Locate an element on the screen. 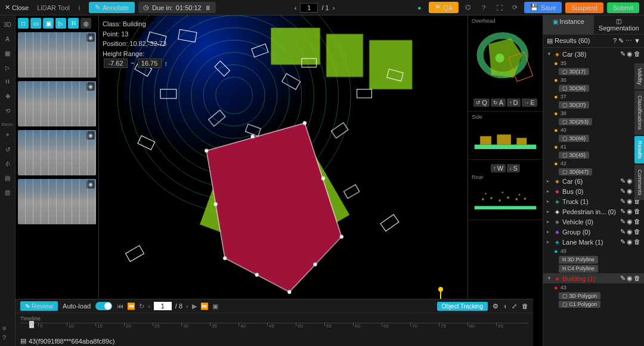 The height and width of the screenshot is (346, 644). help-icon: ? is located at coordinates (484, 8).